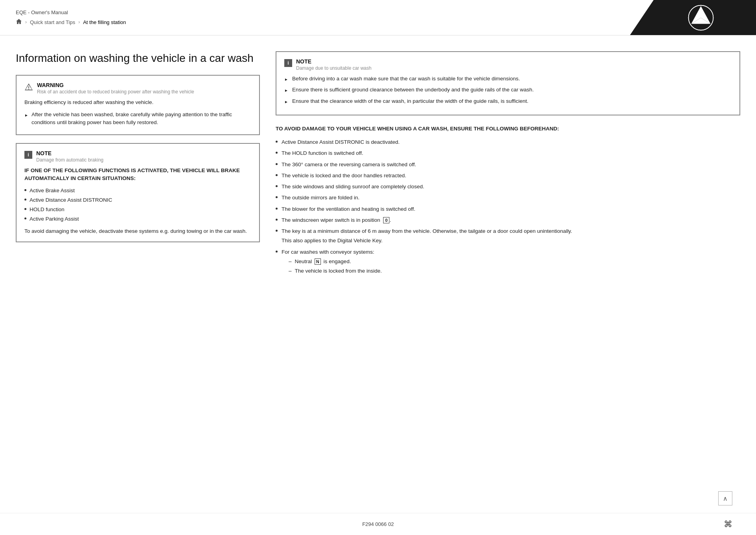 This screenshot has height=535, width=756. Describe the element at coordinates (138, 210) in the screenshot. I see `list-item: HOLD function` at that location.